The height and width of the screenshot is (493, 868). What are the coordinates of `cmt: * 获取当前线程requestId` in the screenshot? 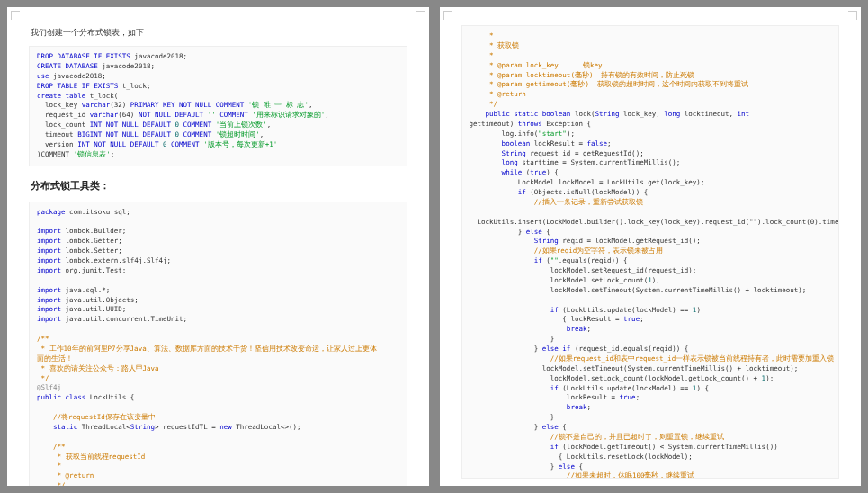 It's located at (91, 457).